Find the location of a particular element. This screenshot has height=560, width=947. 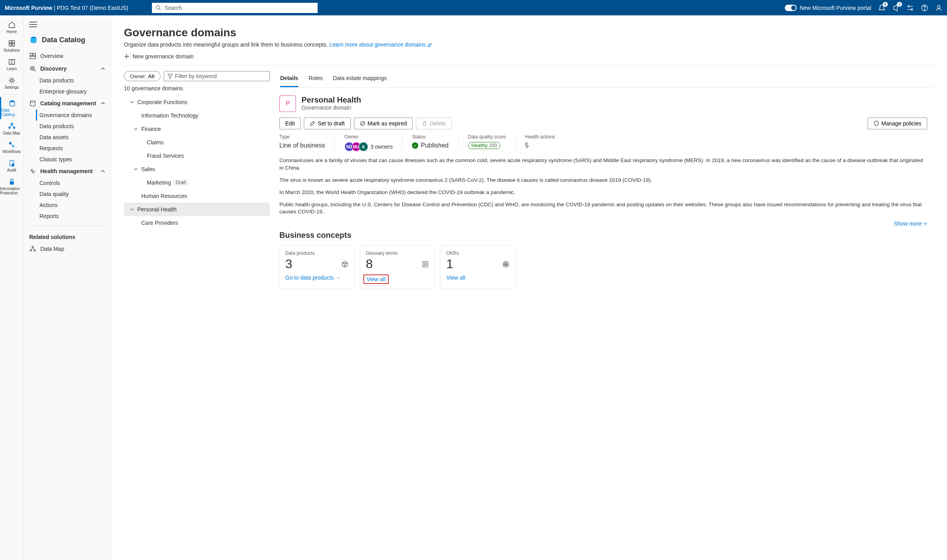

tree-corporate-functions: Corporate Functions is located at coordinates (197, 102).